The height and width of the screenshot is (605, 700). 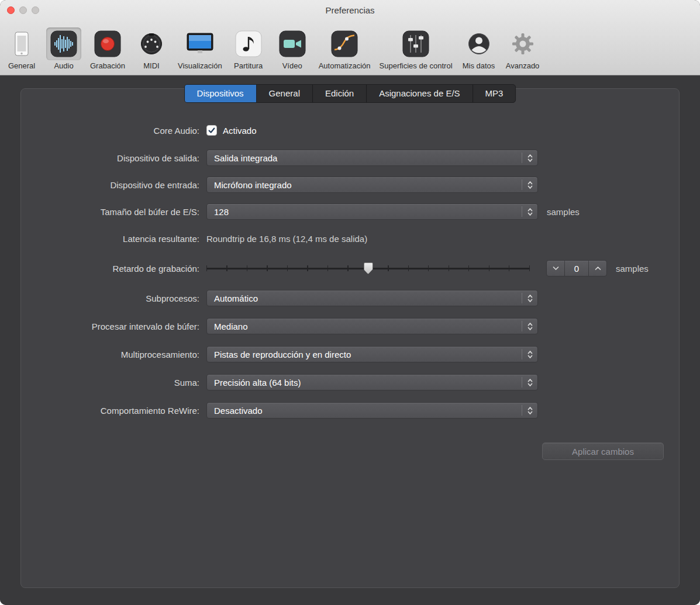 I want to click on toolbar-item-video: Vídeo, so click(x=292, y=50).